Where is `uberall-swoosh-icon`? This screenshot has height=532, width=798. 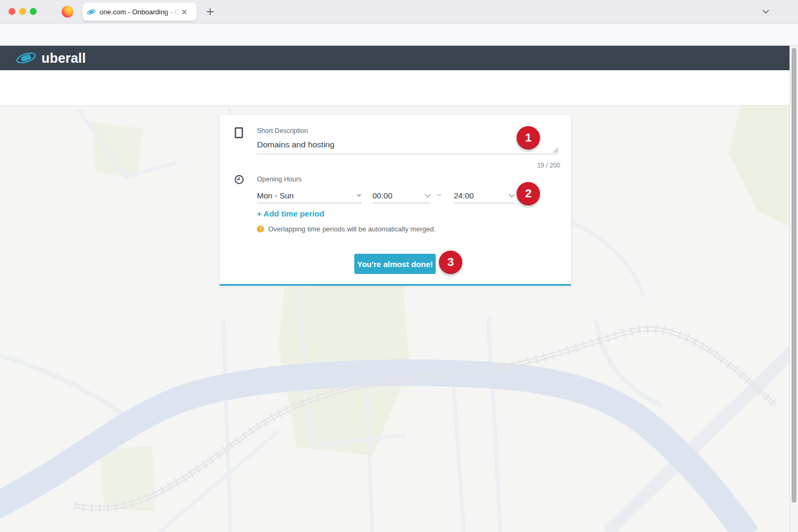
uberall-swoosh-icon is located at coordinates (26, 58).